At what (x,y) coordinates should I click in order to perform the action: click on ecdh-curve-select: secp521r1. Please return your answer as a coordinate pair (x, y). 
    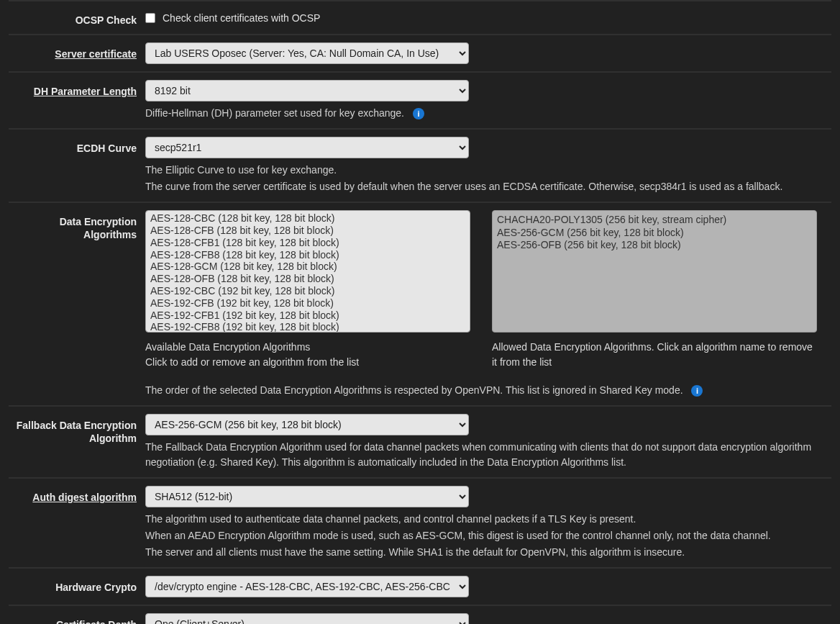
    Looking at the image, I should click on (307, 148).